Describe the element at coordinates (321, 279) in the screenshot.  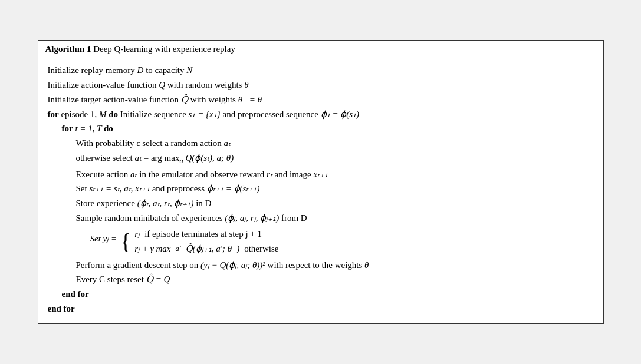
I see `every-c-line: Every C steps reset Q̂ = Q` at that location.